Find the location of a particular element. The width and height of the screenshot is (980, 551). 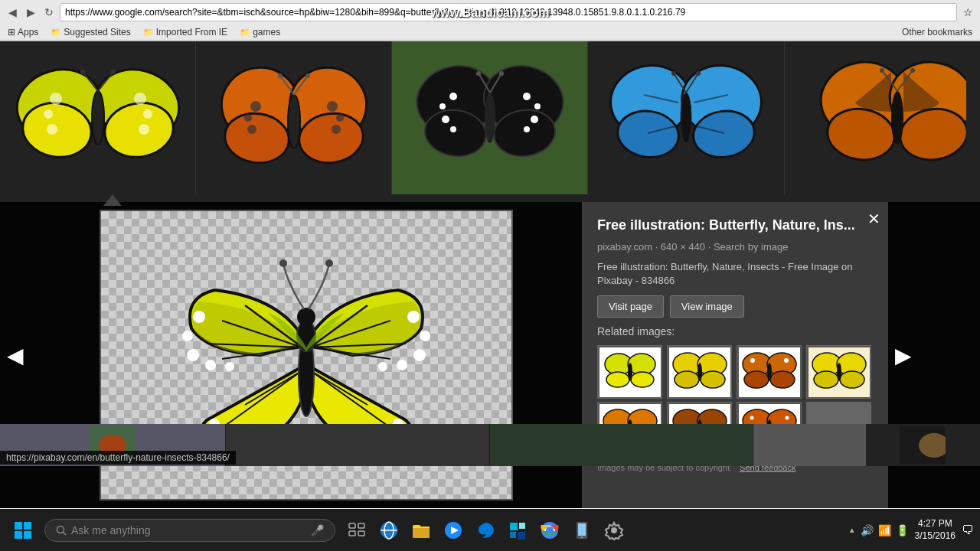

suggested-sites-bookmark: 📁 Suggested Sites is located at coordinates (90, 32).